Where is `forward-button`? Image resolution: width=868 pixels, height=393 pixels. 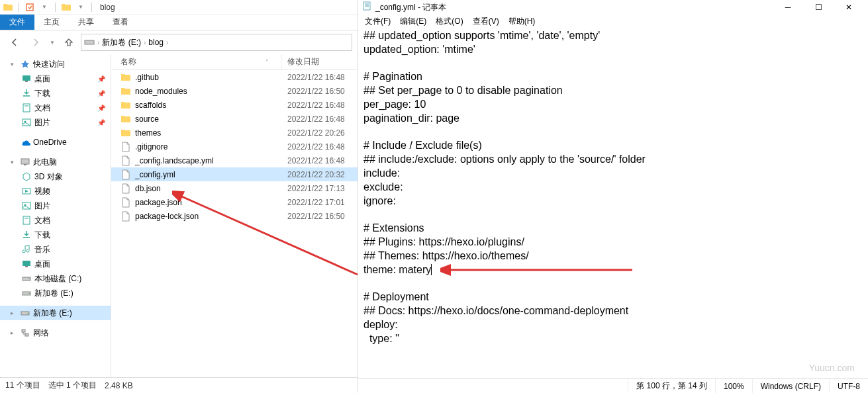
forward-button is located at coordinates (36, 42).